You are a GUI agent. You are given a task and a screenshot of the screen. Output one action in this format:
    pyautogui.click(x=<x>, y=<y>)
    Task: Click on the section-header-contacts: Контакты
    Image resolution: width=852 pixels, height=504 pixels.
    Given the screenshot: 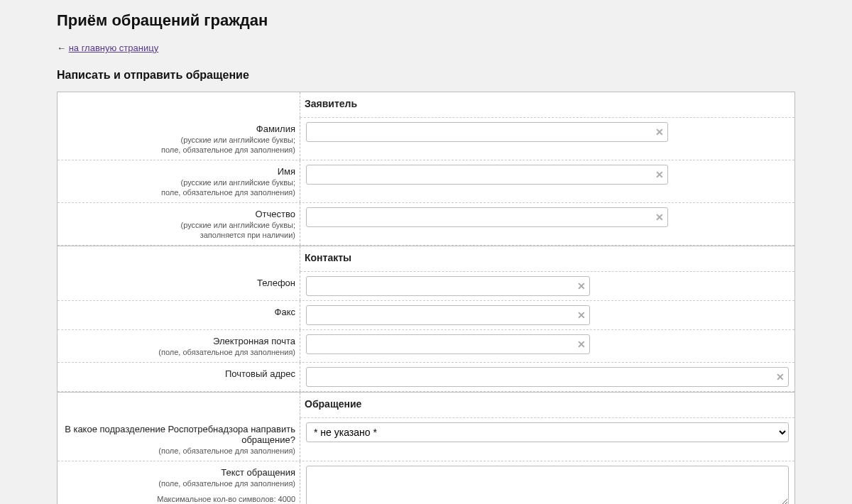 What is the action you would take?
    pyautogui.click(x=547, y=259)
    